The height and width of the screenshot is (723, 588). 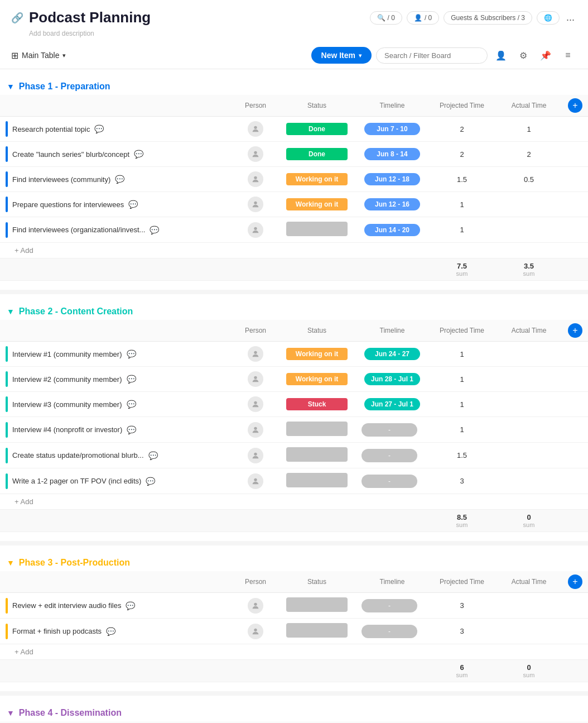 What do you see at coordinates (523, 55) in the screenshot?
I see `settings-icon-btn: ⚙` at bounding box center [523, 55].